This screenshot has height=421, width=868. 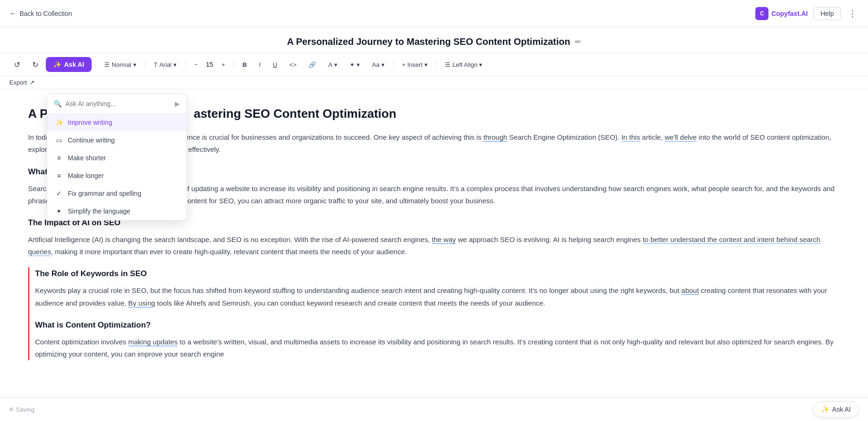 What do you see at coordinates (165, 64) in the screenshot?
I see `font-dropdown: T Arial ▾` at bounding box center [165, 64].